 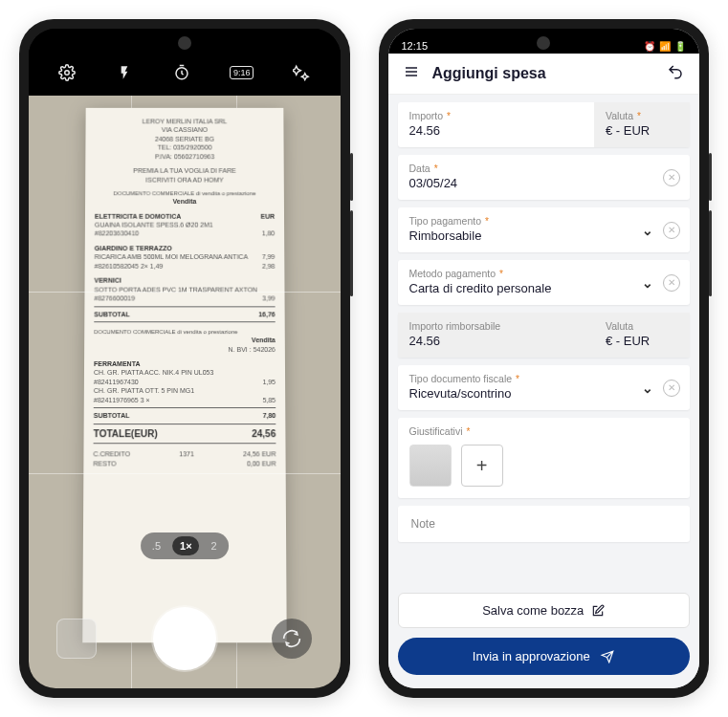 I want to click on status-icons: ⏰ 📶 🔋, so click(x=665, y=46).